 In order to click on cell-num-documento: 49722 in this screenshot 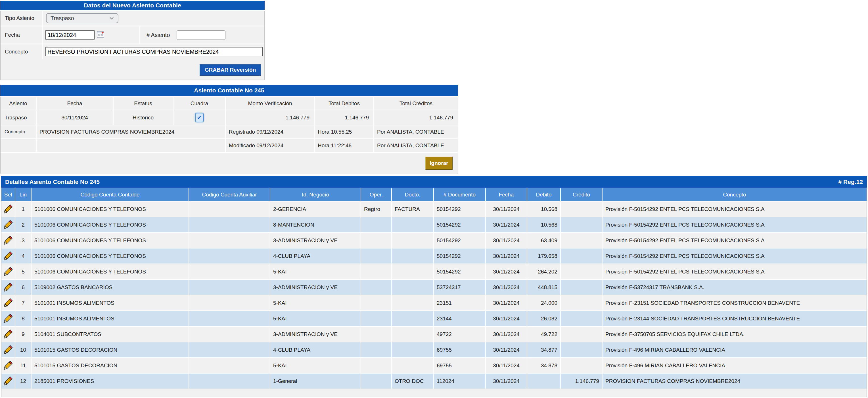, I will do `click(460, 334)`.